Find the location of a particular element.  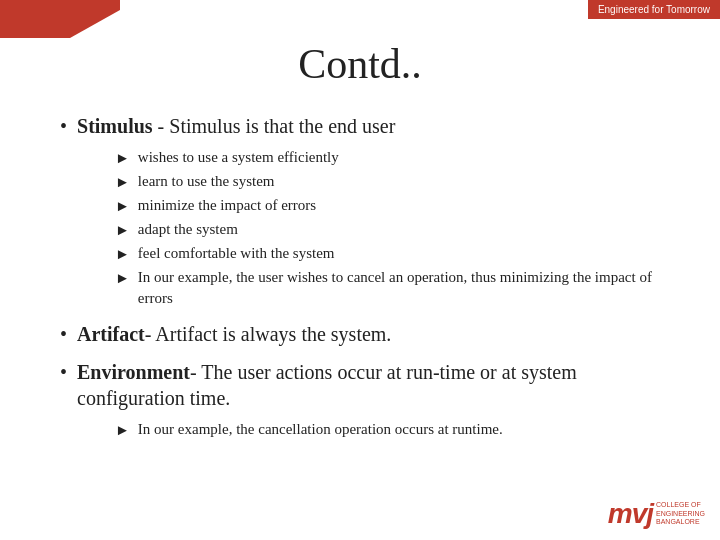

list-item: ► learn to use the system is located at coordinates (392, 182).